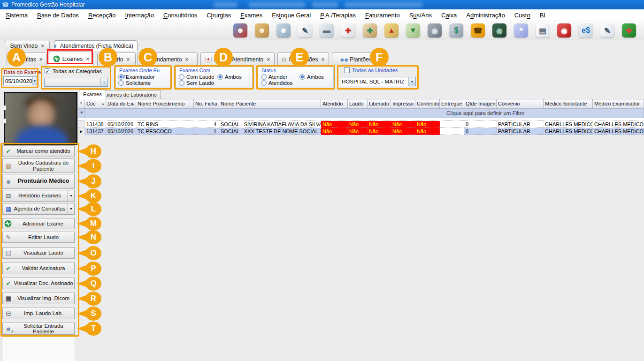  What do you see at coordinates (347, 70) in the screenshot?
I see `todas-unidades-checkbox` at bounding box center [347, 70].